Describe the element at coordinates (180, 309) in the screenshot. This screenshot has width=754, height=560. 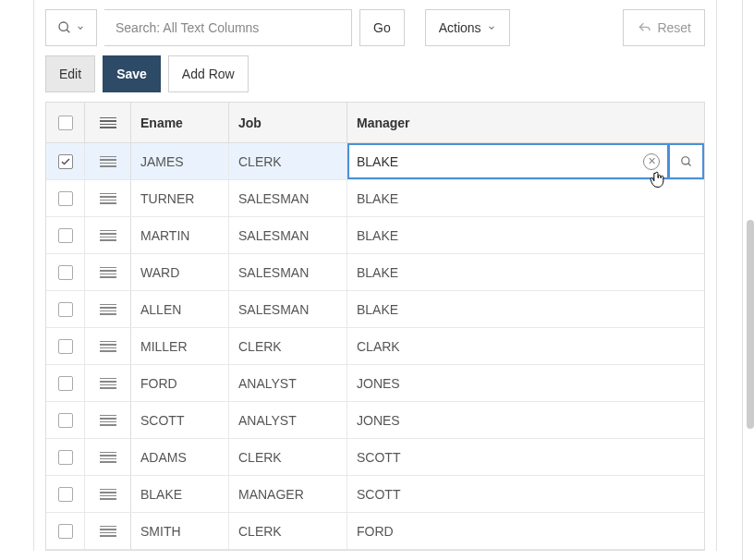
I see `cell-ename: ALLEN` at that location.